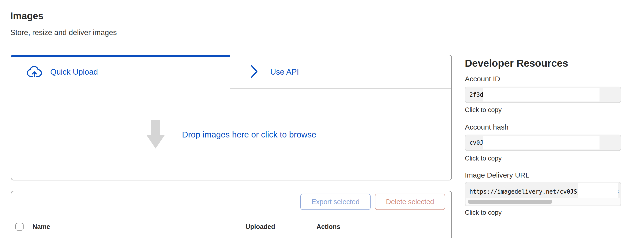  Describe the element at coordinates (543, 202) in the screenshot. I see `horizontal-scrollbar` at that location.